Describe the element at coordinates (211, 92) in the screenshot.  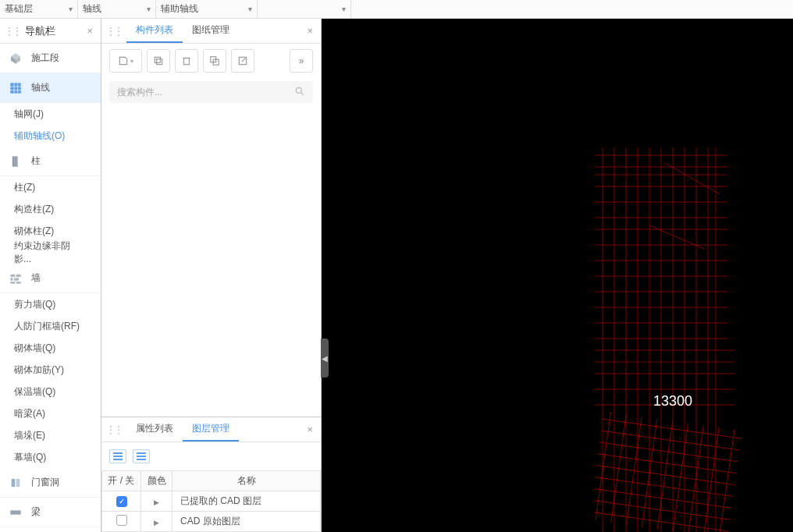
I see `search-wrap` at that location.